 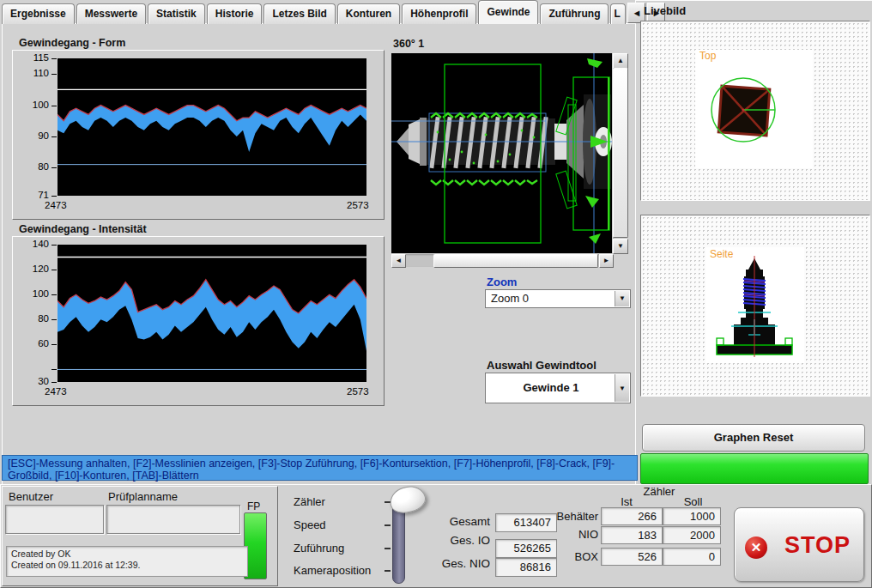 I want to click on counter-behaelter-soll: 1000, so click(x=692, y=517).